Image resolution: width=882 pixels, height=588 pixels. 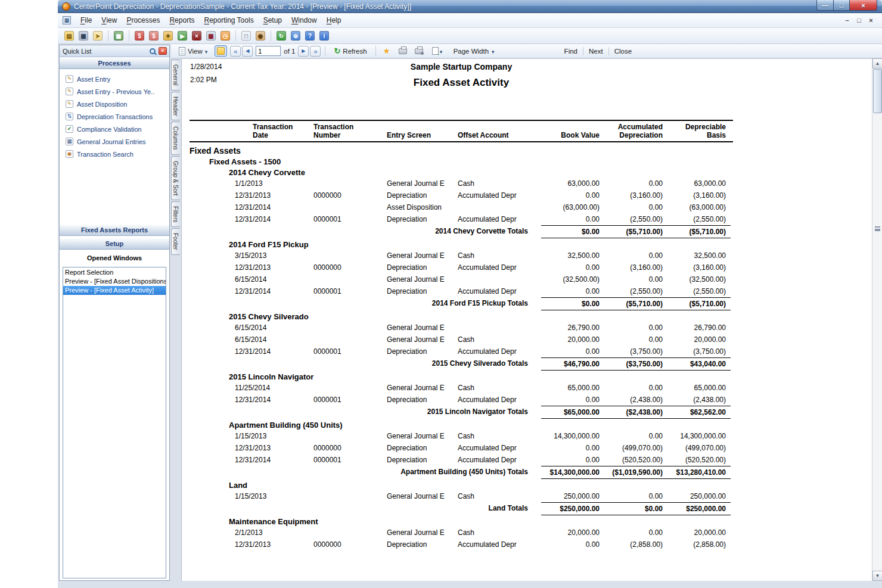 What do you see at coordinates (229, 20) in the screenshot?
I see `menu-item-reporting-tools: Reporting Tools` at bounding box center [229, 20].